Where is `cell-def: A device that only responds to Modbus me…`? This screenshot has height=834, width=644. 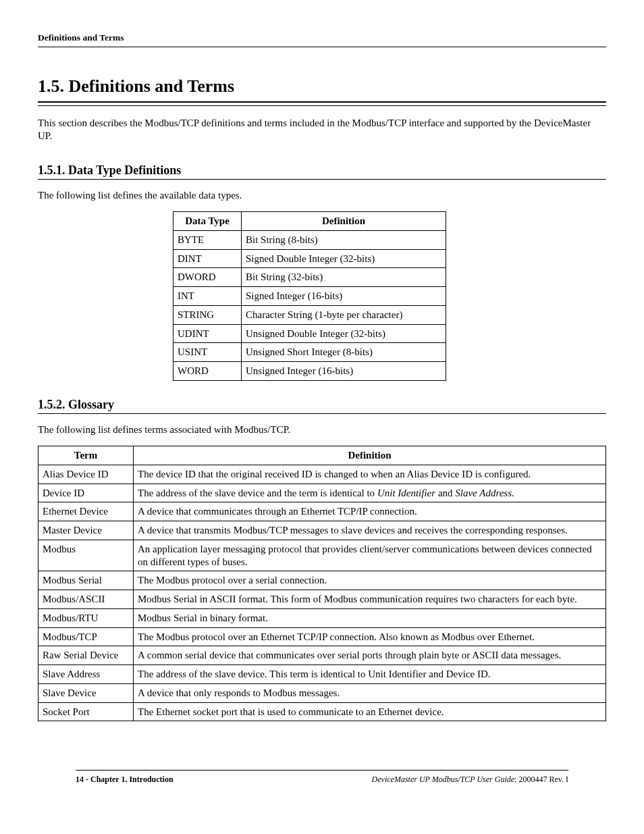 cell-def: A device that only responds to Modbus me… is located at coordinates (370, 693).